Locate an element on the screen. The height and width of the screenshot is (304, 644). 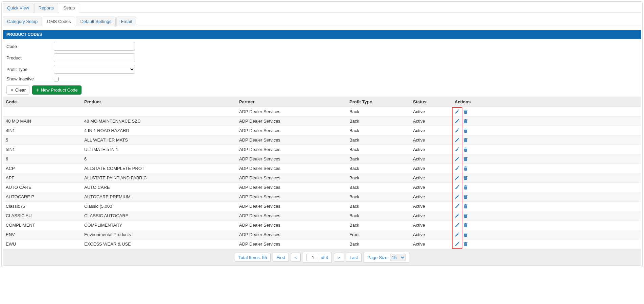
cell-code: COMPLIMENT is located at coordinates (42, 225).